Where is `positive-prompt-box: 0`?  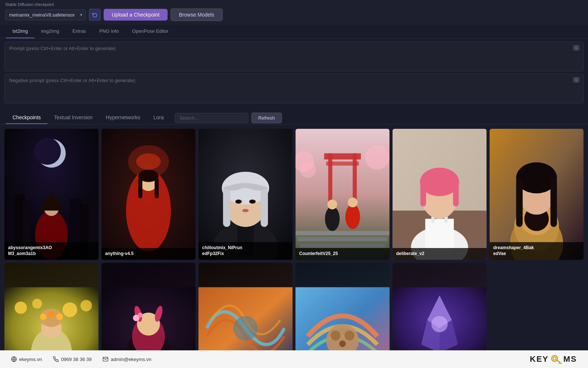
positive-prompt-box: 0 is located at coordinates (294, 57).